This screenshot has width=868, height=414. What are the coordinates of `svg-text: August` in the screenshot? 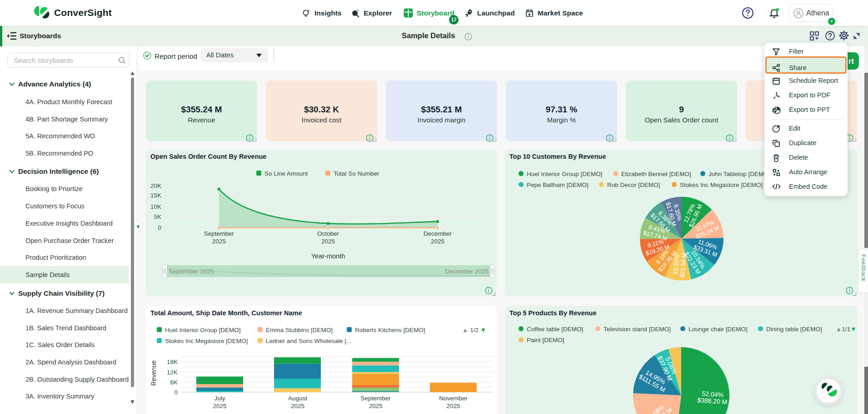 It's located at (298, 399).